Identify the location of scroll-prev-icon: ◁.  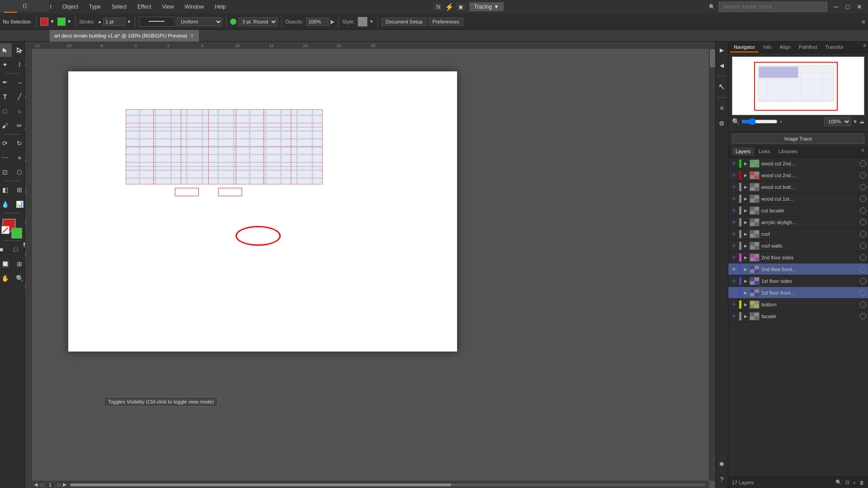
(41, 484).